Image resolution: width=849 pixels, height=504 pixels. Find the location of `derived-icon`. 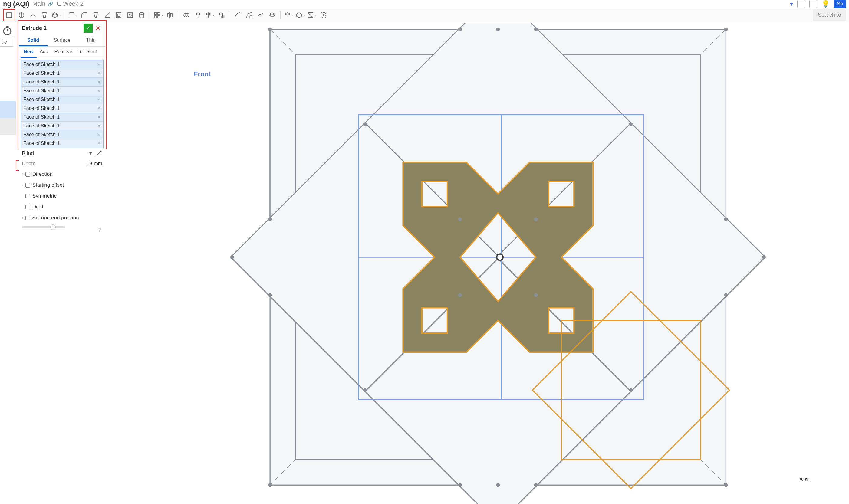

derived-icon is located at coordinates (300, 15).